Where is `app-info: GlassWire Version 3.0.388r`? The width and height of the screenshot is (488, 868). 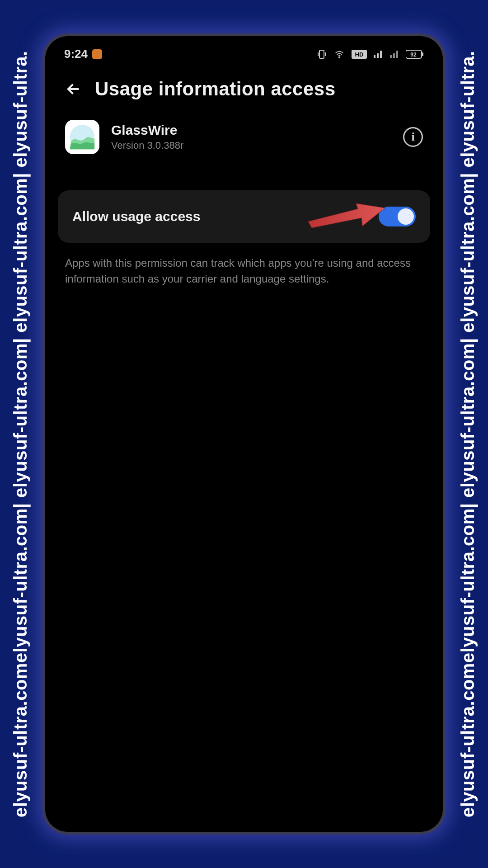
app-info: GlassWire Version 3.0.388r is located at coordinates (251, 137).